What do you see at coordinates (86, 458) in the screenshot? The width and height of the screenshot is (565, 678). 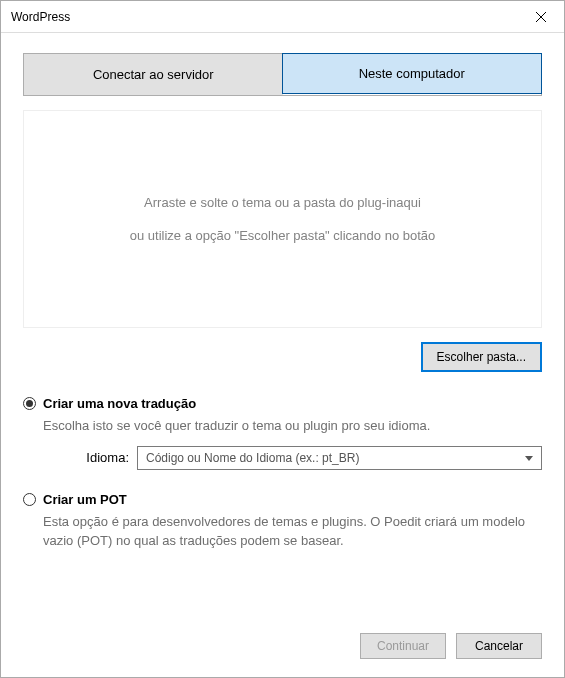 I see `language-label: Idioma:` at bounding box center [86, 458].